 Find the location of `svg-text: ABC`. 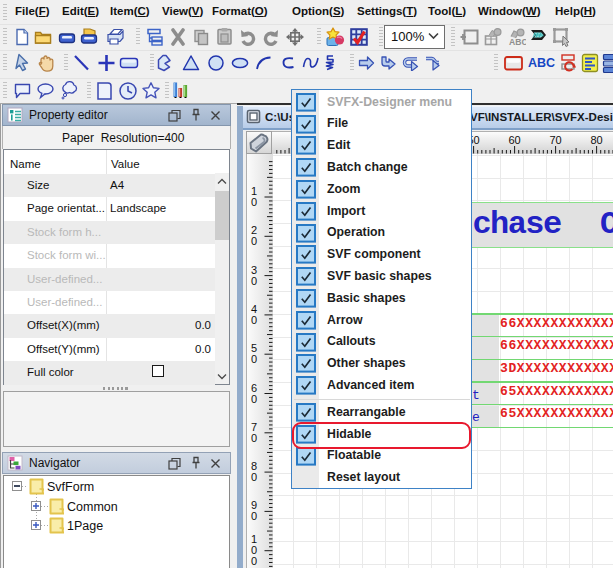

svg-text: ABC is located at coordinates (518, 42).